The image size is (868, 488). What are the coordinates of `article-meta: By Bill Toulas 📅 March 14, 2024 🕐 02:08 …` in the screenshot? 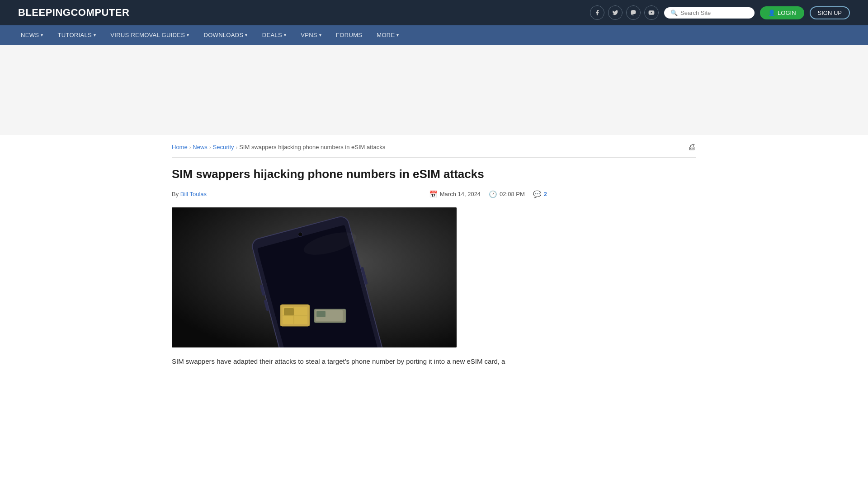 It's located at (359, 194).